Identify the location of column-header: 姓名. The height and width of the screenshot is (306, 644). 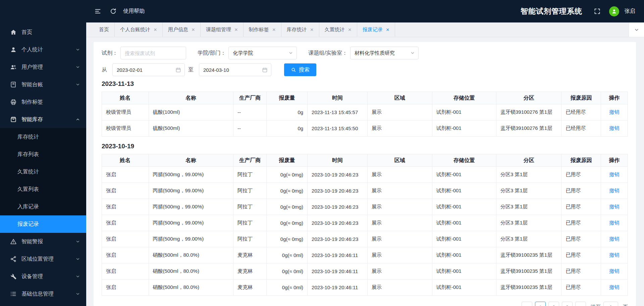
(125, 160).